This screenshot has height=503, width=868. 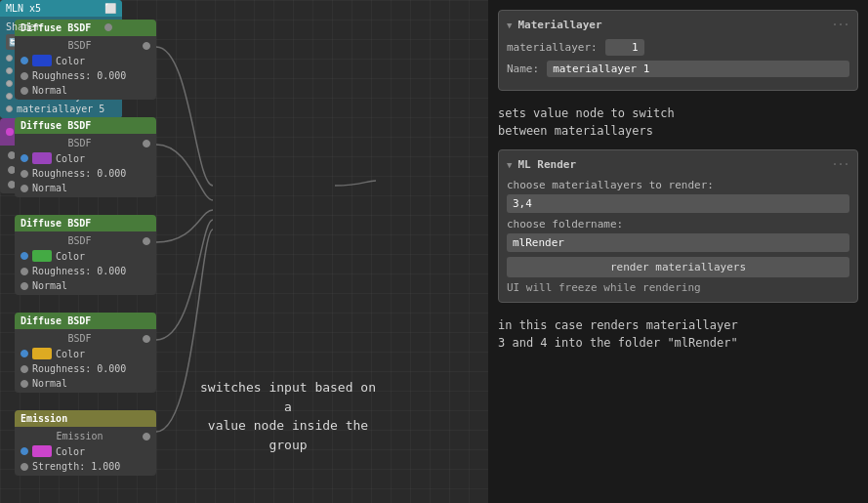 I want to click on matout-dot, so click(x=10, y=132).